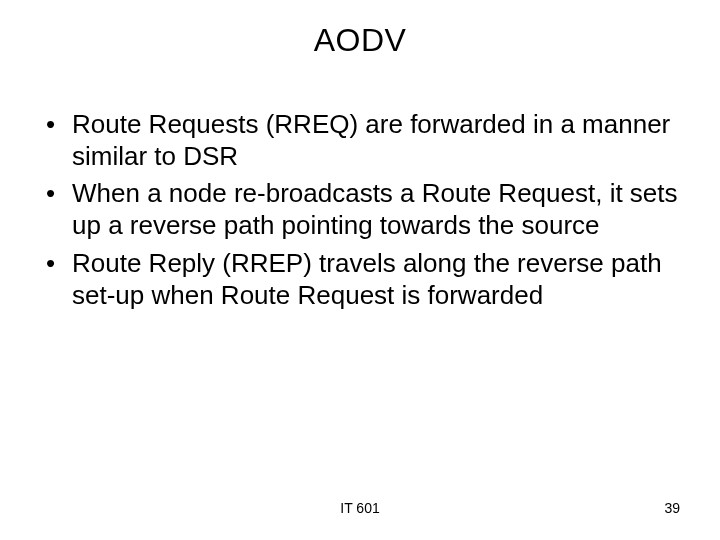  Describe the element at coordinates (672, 508) in the screenshot. I see `footer-page-number: 39` at that location.